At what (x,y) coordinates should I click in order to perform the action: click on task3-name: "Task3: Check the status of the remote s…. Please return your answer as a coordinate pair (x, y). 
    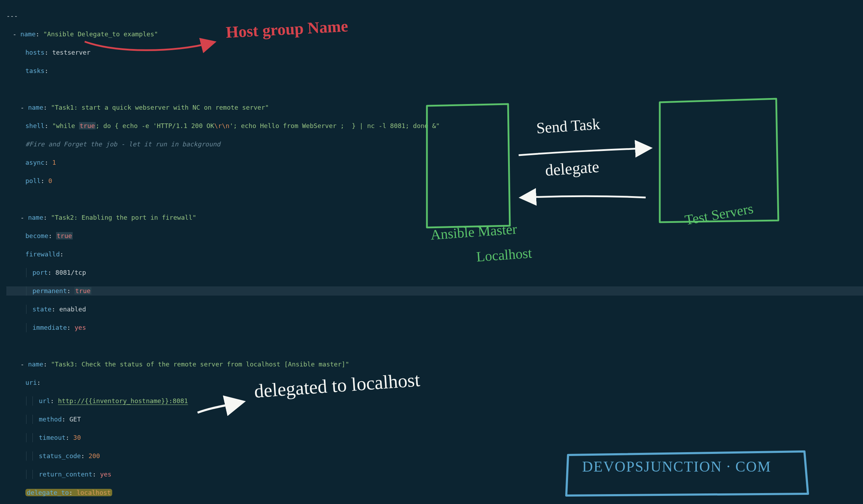
    Looking at the image, I should click on (200, 364).